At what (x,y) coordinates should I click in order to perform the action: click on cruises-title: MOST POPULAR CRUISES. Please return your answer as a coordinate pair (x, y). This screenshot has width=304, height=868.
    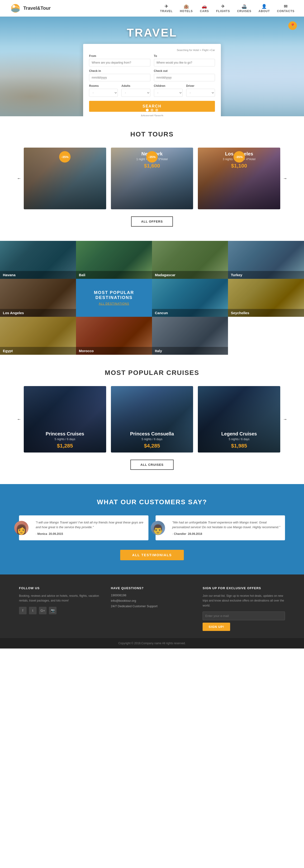
    Looking at the image, I should click on (152, 373).